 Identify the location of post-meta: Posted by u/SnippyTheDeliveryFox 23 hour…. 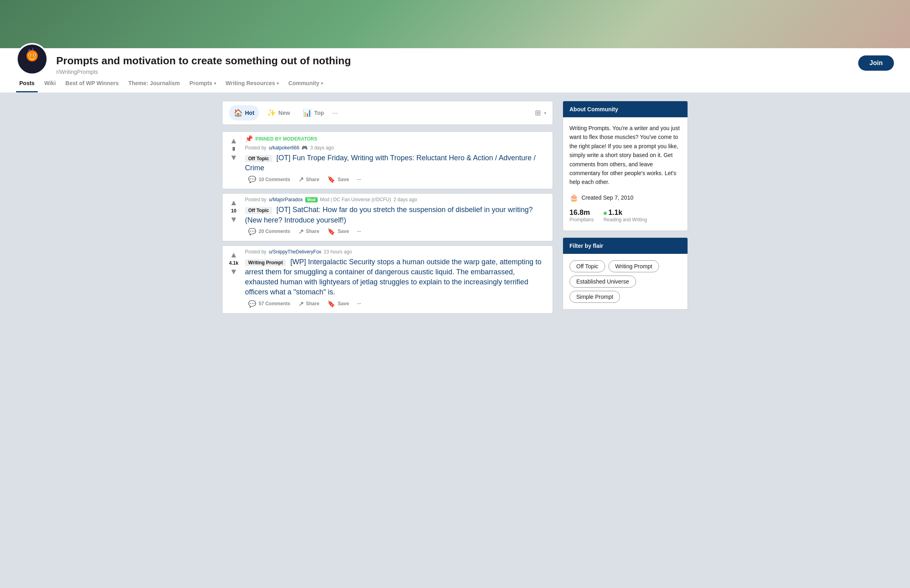
(397, 252).